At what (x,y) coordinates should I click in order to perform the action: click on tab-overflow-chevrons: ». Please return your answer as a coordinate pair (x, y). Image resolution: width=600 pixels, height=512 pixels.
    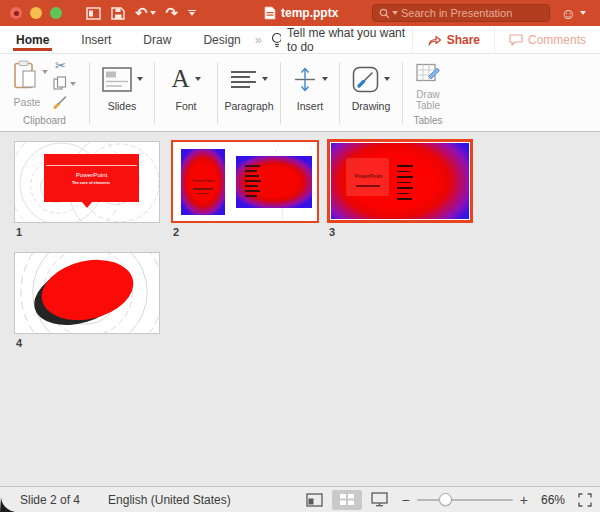
    Looking at the image, I should click on (258, 40).